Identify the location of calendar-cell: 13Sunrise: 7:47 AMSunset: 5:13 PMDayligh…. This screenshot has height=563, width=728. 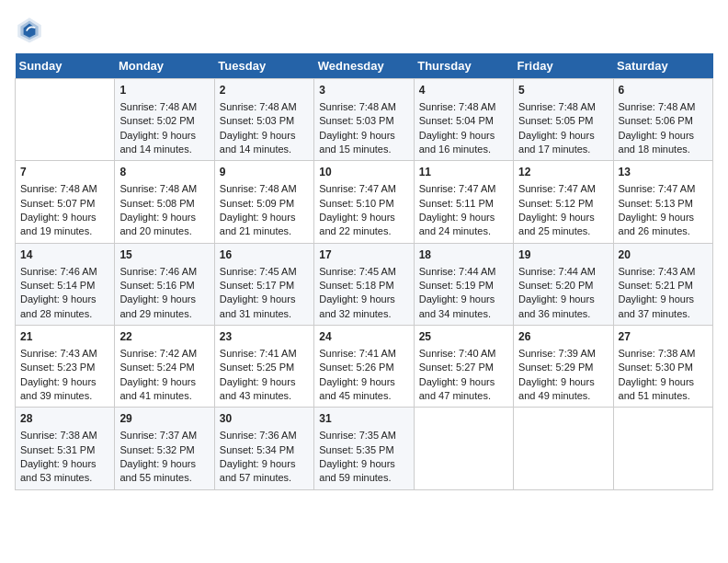
(663, 202).